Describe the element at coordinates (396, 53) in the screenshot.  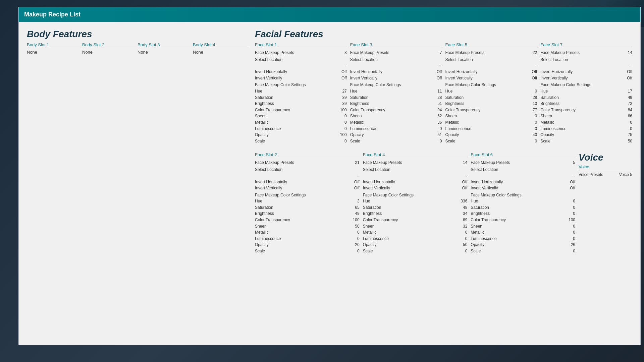
I see `face-slot-3-presets-row: Face Makeup Presets 7` at that location.